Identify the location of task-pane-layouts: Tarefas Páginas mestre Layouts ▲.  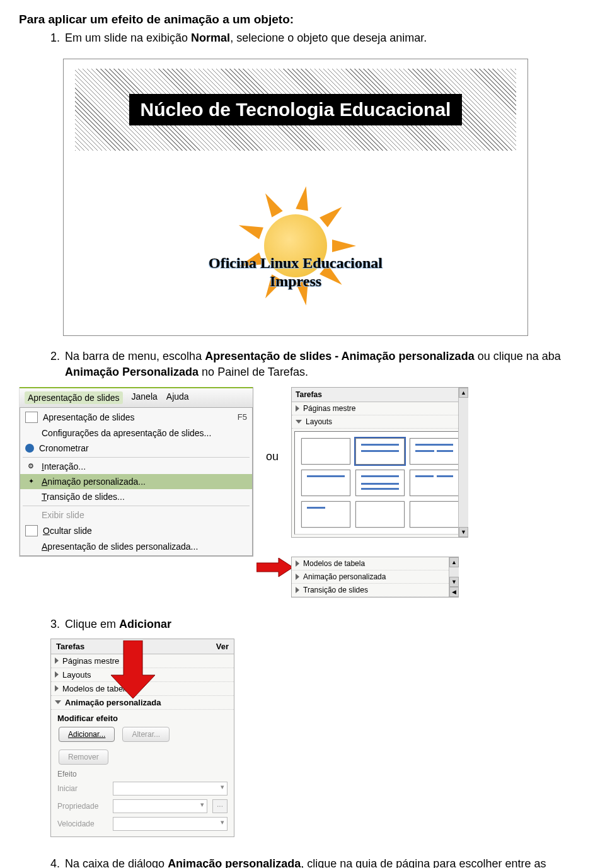
(379, 463).